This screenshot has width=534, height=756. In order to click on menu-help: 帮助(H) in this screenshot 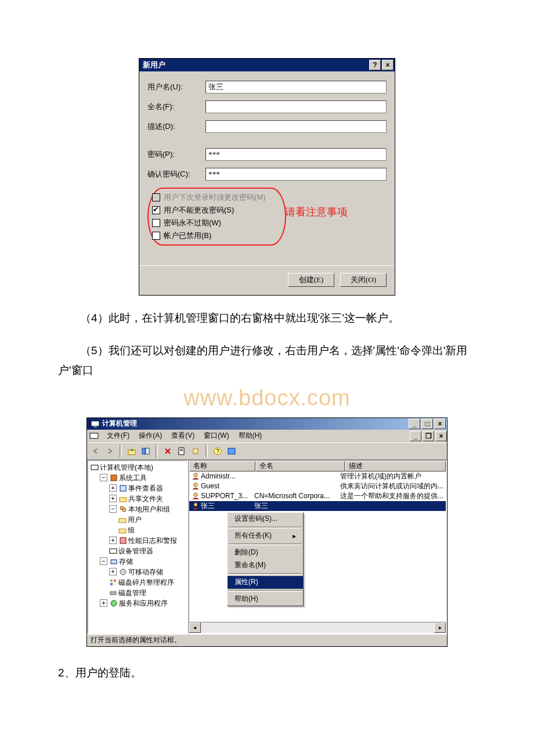, I will do `click(251, 435)`.